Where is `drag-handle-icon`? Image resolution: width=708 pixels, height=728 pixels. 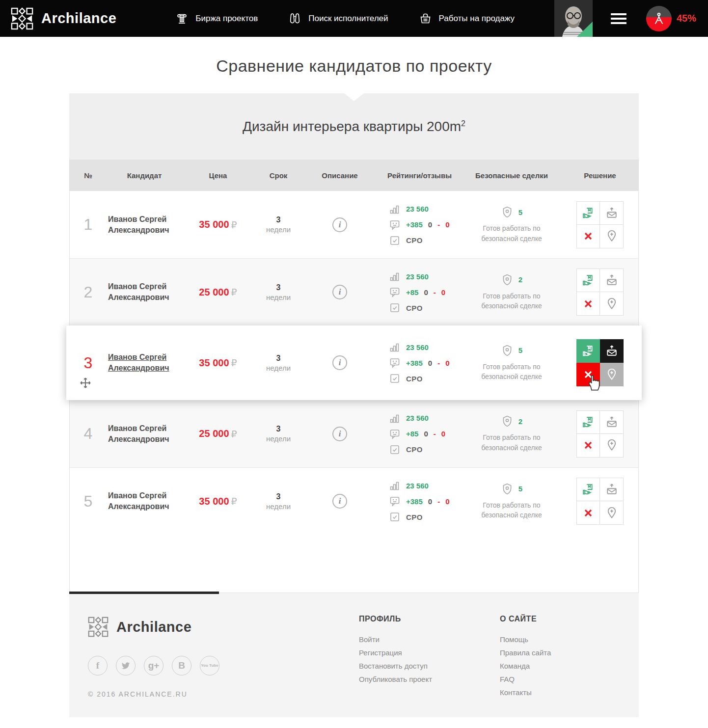 drag-handle-icon is located at coordinates (85, 384).